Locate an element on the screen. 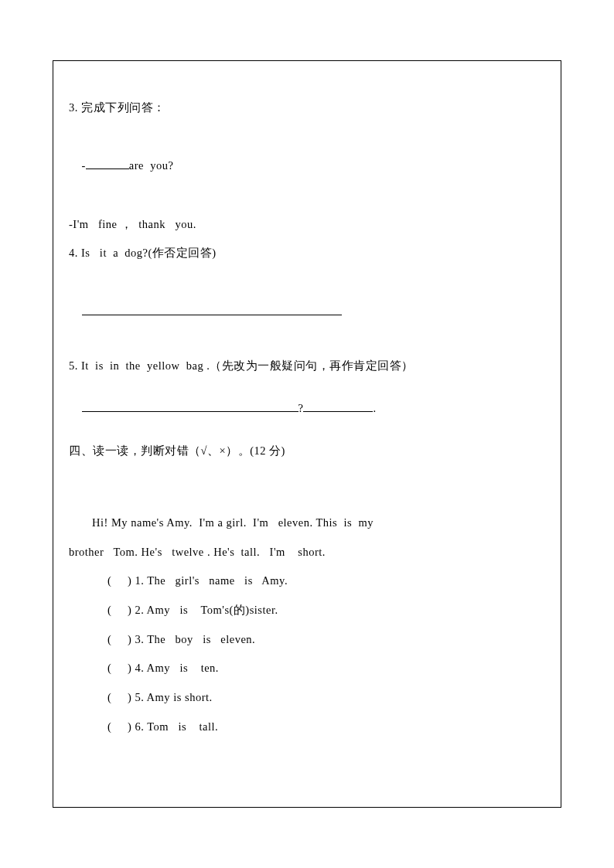  judge-item: ( ) 3. The boy is eleven. is located at coordinates (307, 640).